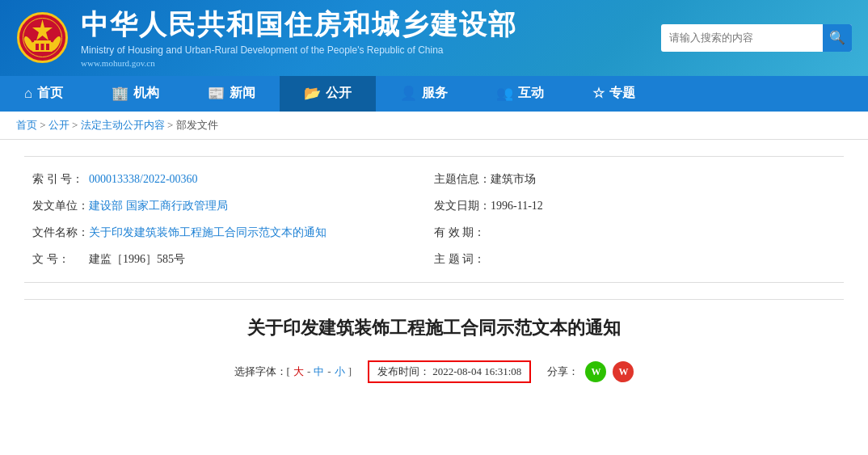 The width and height of the screenshot is (868, 455). I want to click on org-label: 发文单位：, so click(61, 205).